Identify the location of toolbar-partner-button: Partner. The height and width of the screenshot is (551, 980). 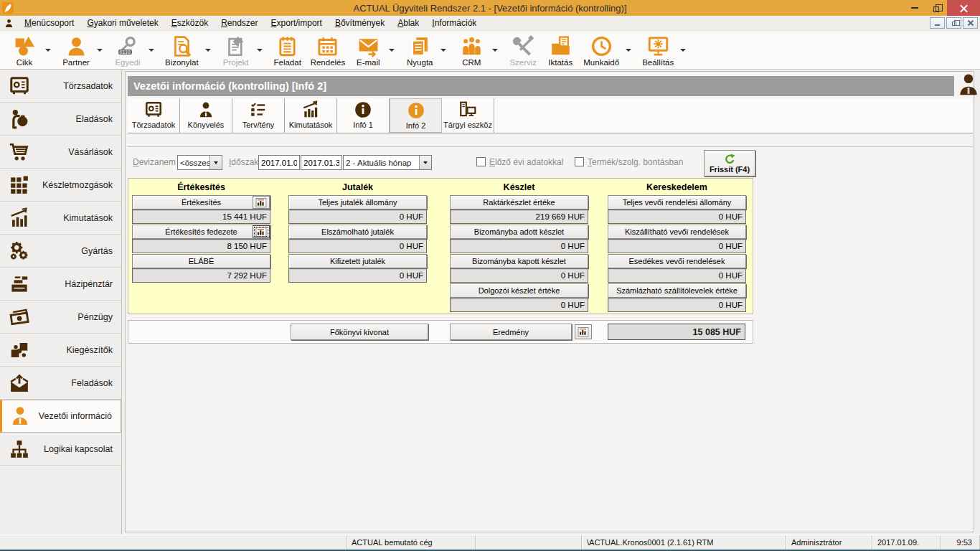
(76, 50).